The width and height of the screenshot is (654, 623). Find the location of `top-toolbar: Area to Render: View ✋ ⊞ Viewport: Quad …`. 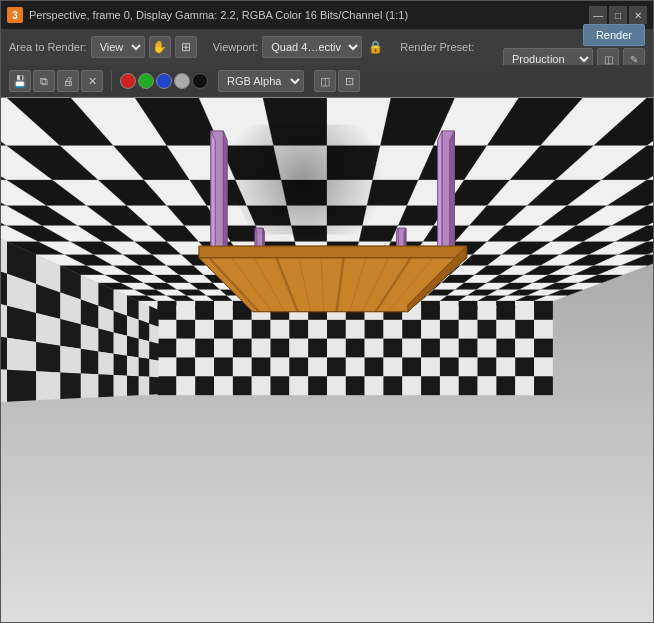

top-toolbar: Area to Render: View ✋ ⊞ Viewport: Quad … is located at coordinates (327, 47).